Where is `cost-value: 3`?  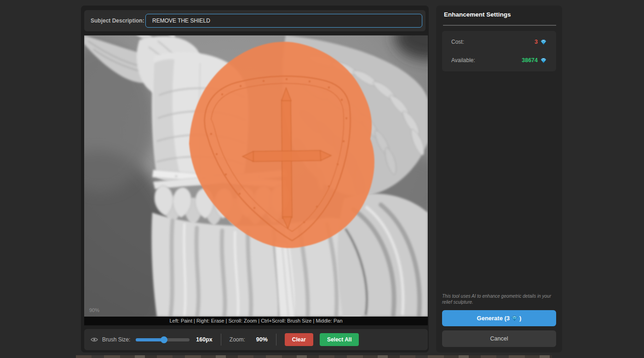
cost-value: 3 is located at coordinates (536, 42).